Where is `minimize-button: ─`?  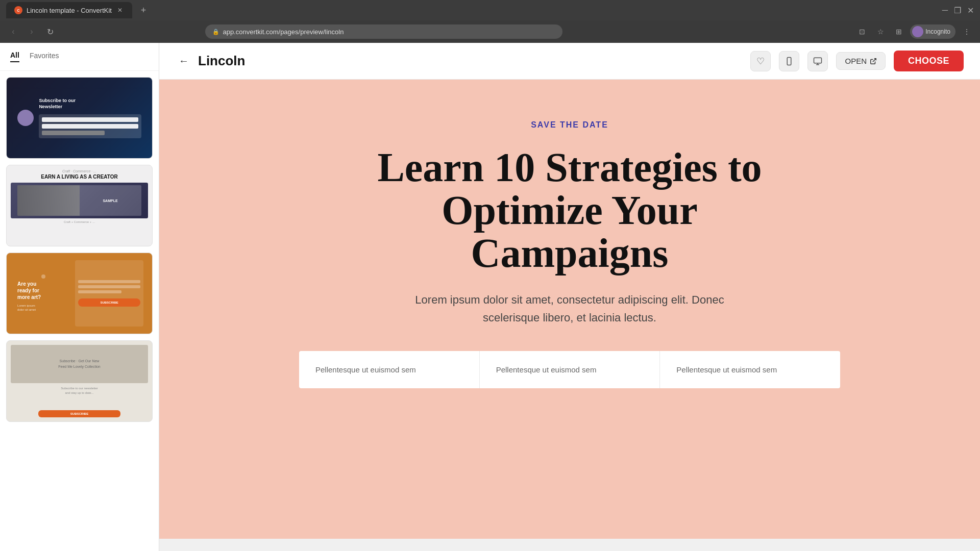 minimize-button: ─ is located at coordinates (945, 10).